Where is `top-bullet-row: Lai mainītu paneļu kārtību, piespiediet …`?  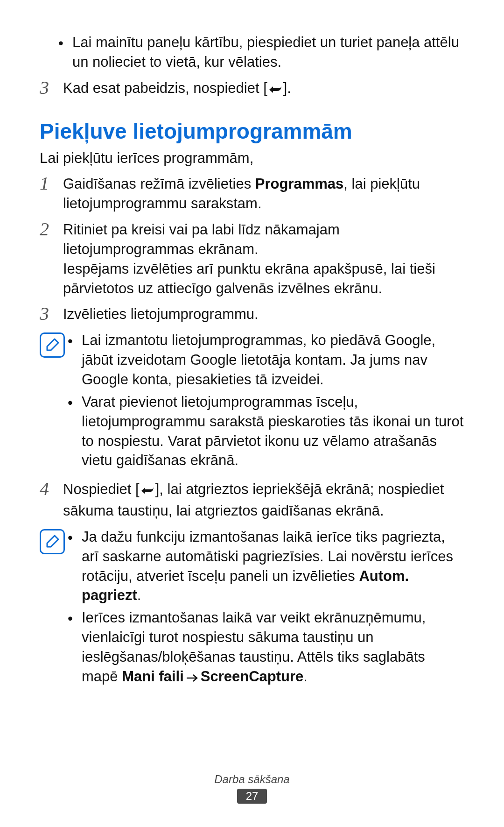
top-bullet-row: Lai mainītu paneļu kārtību, piespiediet … is located at coordinates (261, 52).